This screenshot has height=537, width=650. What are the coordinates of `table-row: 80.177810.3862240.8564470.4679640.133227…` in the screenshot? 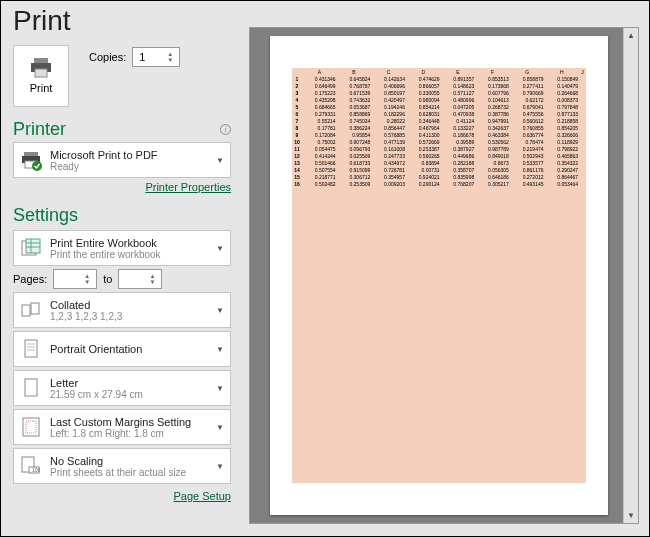 It's located at (439, 128).